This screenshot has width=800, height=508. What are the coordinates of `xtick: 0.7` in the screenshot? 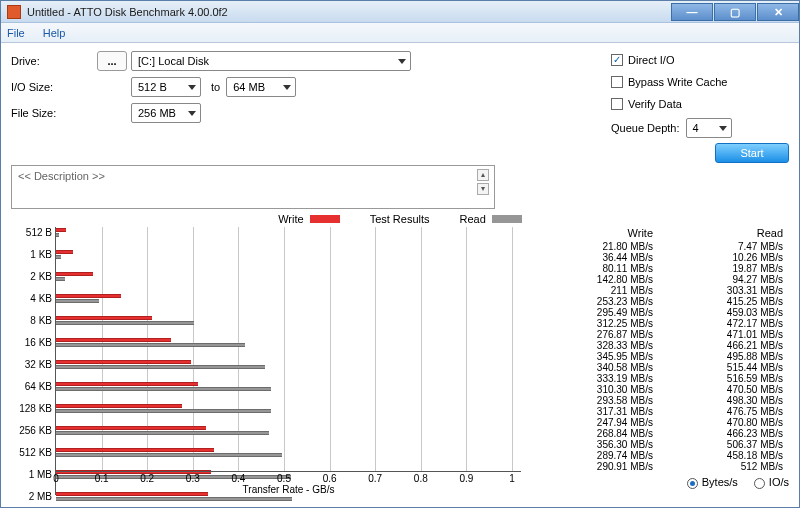 It's located at (375, 478).